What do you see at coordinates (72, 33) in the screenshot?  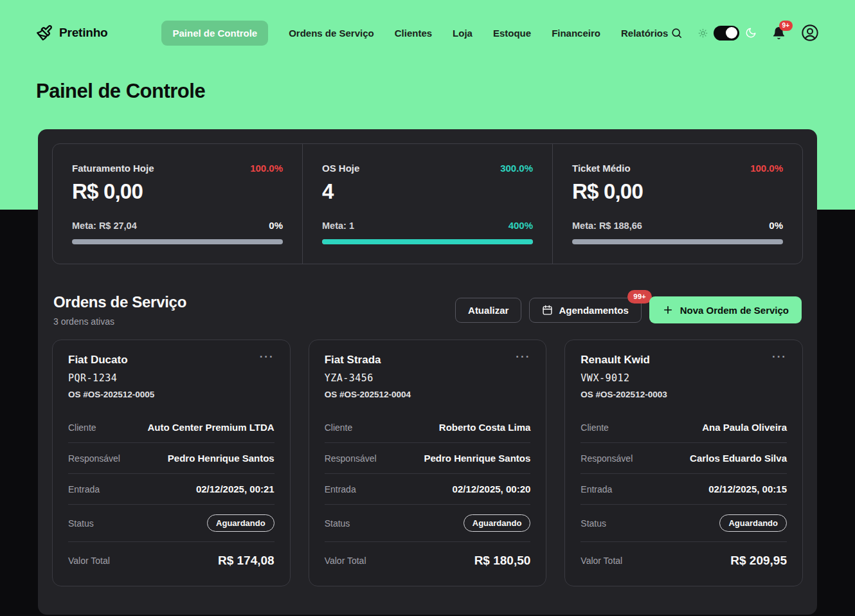 I see `brand-logo: Pretinho` at bounding box center [72, 33].